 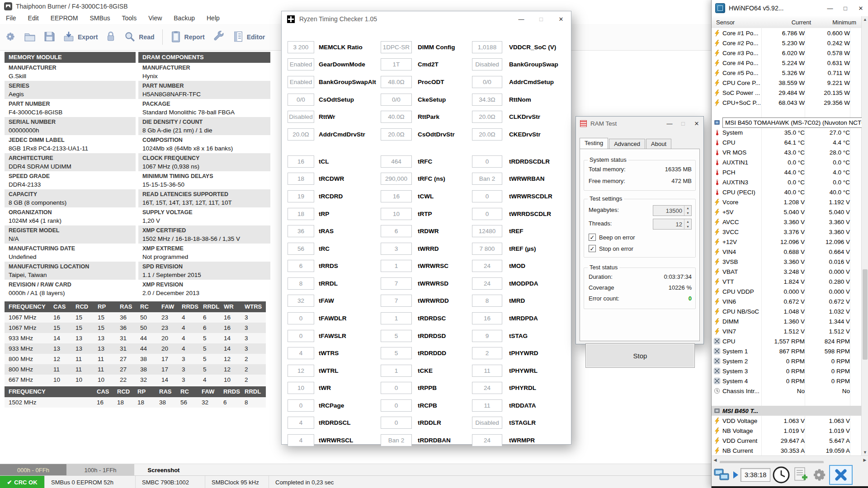 I want to click on sensor-group-row: MSI B450 T..., so click(x=787, y=411).